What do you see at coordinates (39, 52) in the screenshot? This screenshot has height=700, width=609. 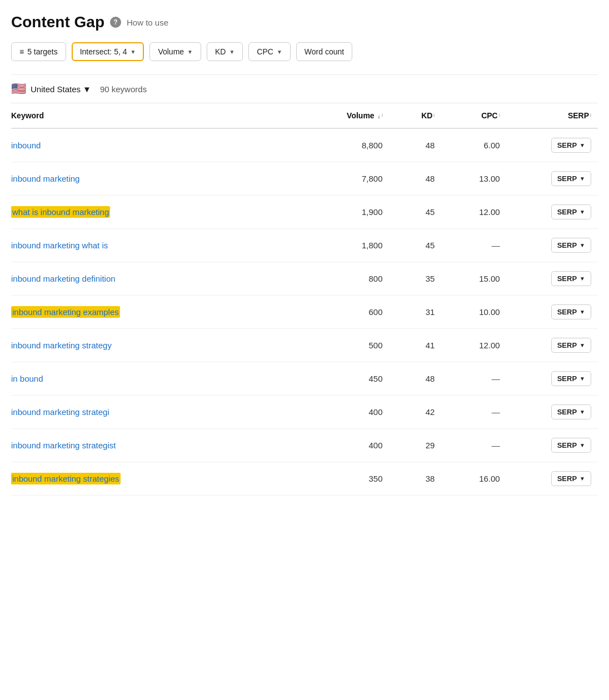 I see `targets-button: ≡ 5 targets` at bounding box center [39, 52].